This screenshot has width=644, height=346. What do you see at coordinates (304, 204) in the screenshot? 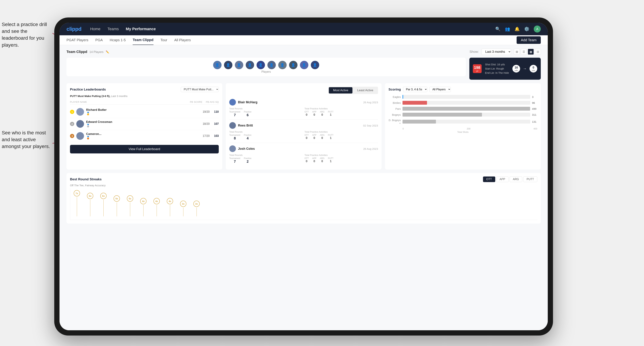
I see `streak-chart: 7x 6x 6x 5x 5x 4x 4x 4x 3x 3x` at bounding box center [304, 204].